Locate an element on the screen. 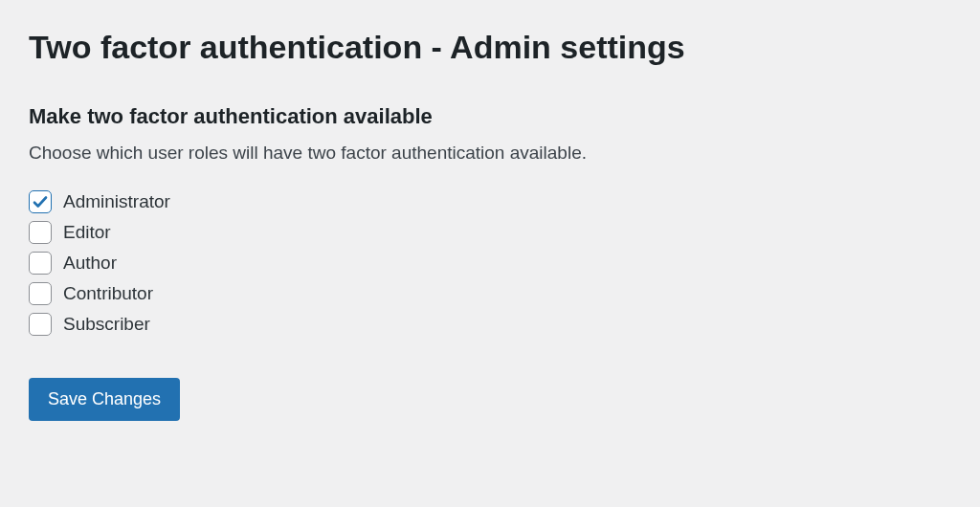 The width and height of the screenshot is (980, 507). checkbox-author is located at coordinates (40, 263).